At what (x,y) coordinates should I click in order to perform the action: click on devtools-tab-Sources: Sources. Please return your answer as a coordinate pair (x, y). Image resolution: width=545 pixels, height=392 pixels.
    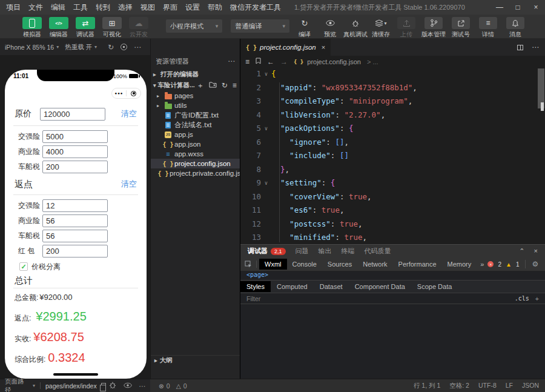
    Looking at the image, I should click on (340, 264).